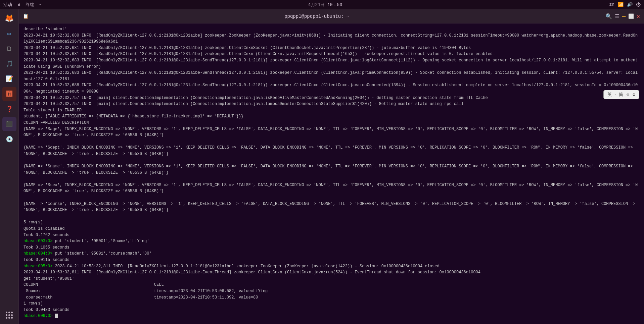 Image resolution: width=644 pixels, height=324 pixels. Describe the element at coordinates (621, 95) in the screenshot. I see `ime-toolbar: 英 · 简 ☺ ⚙` at that location.